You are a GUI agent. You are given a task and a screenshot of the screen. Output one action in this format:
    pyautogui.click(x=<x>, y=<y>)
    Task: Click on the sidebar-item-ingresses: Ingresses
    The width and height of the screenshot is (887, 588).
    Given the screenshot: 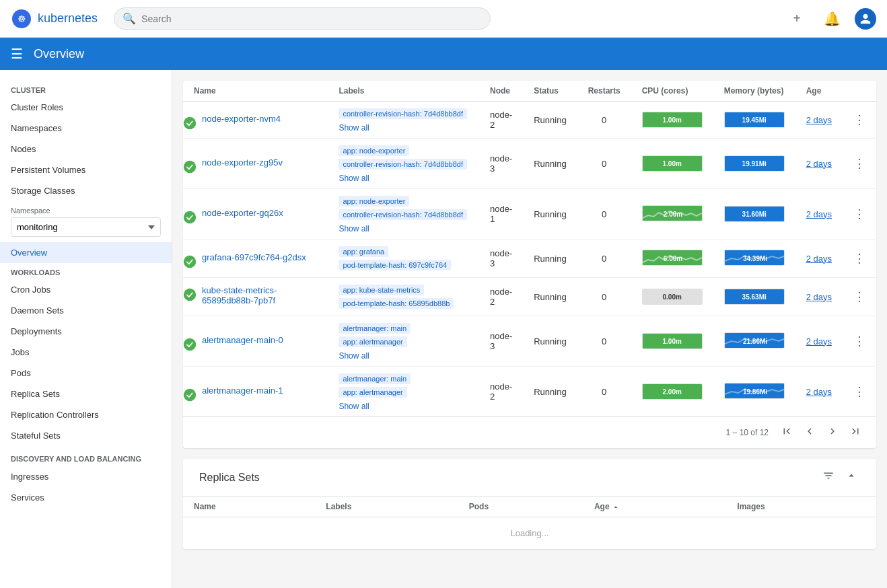 What is the action you would take?
    pyautogui.click(x=86, y=476)
    